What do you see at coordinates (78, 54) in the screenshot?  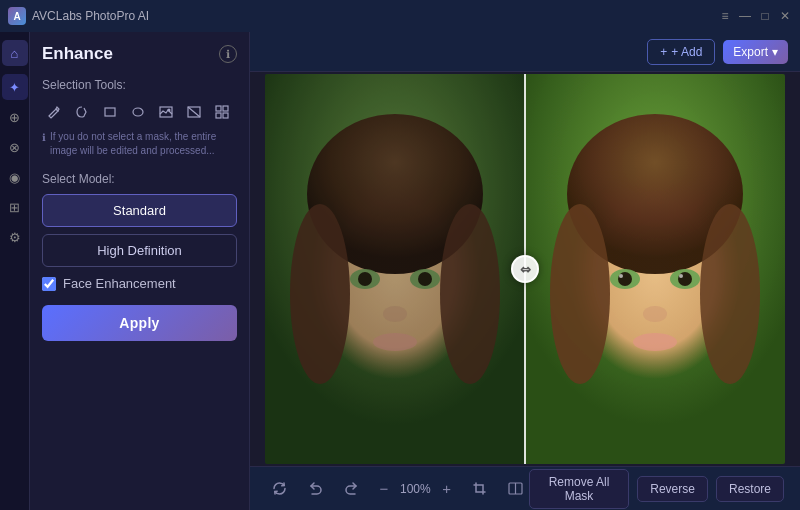 I see `panel-title: Enhance` at bounding box center [78, 54].